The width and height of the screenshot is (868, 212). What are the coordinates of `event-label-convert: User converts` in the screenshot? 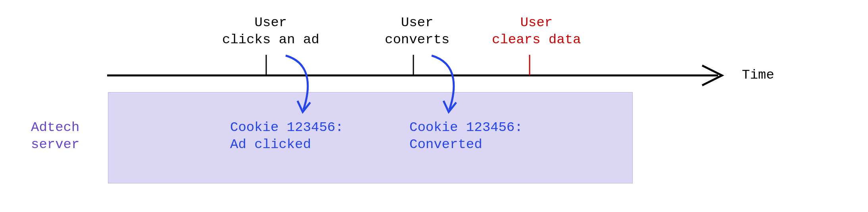 It's located at (417, 31).